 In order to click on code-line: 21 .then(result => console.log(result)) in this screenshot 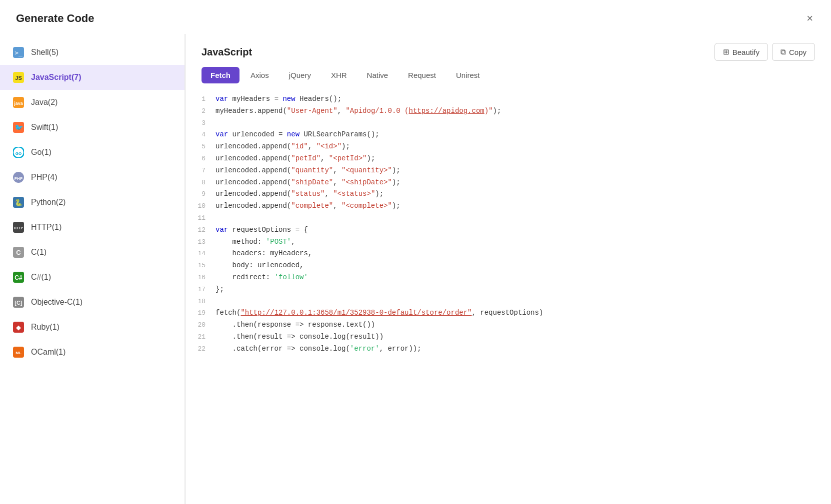, I will do `click(506, 337)`.